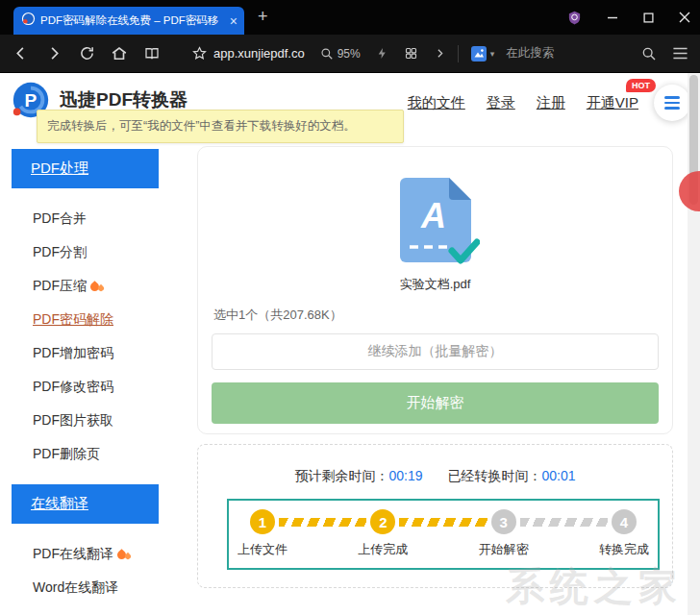 Image resolution: width=700 pixels, height=615 pixels. What do you see at coordinates (648, 17) in the screenshot?
I see `maximize-button` at bounding box center [648, 17].